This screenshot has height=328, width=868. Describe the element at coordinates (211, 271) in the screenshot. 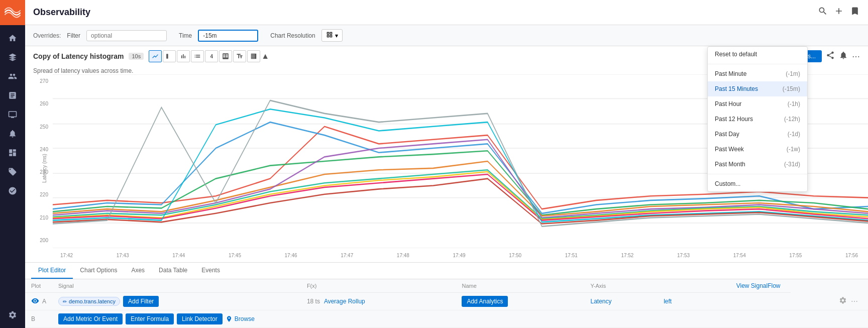

I see `tab-events: Events` at that location.